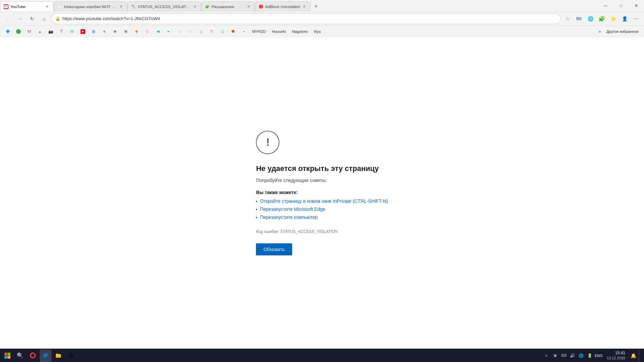 This screenshot has height=362, width=644. What do you see at coordinates (115, 32) in the screenshot?
I see `bookmark-tb: ◉` at bounding box center [115, 32].